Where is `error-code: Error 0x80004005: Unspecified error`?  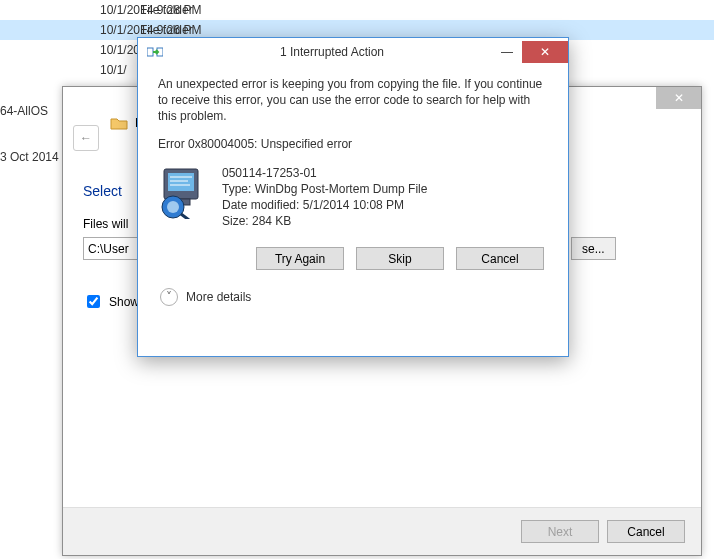 error-code: Error 0x80004005: Unspecified error is located at coordinates (353, 144).